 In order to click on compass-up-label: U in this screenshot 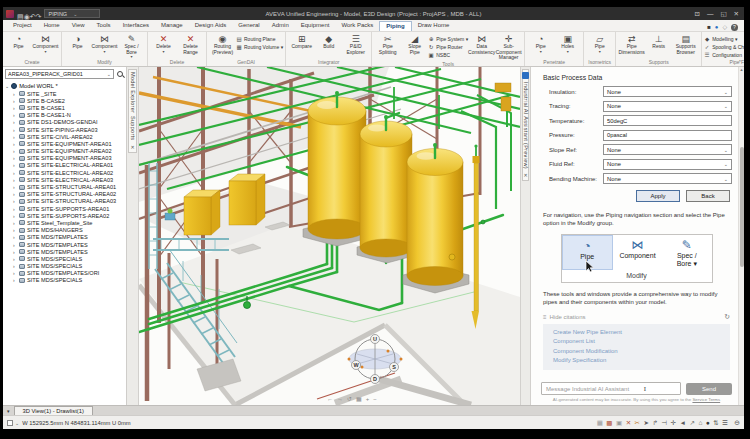, I will do `click(375, 339)`.